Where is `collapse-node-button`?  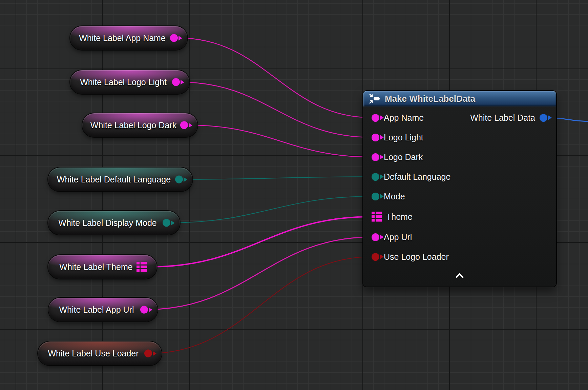
collapse-node-button is located at coordinates (460, 275).